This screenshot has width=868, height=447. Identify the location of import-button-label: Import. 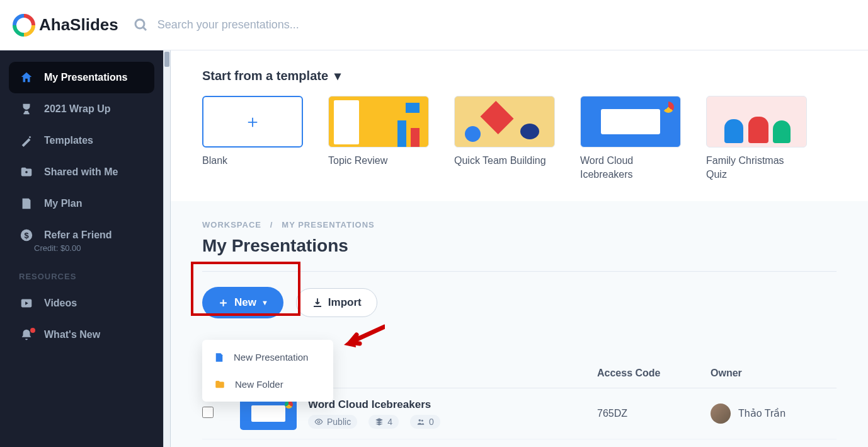
(345, 303).